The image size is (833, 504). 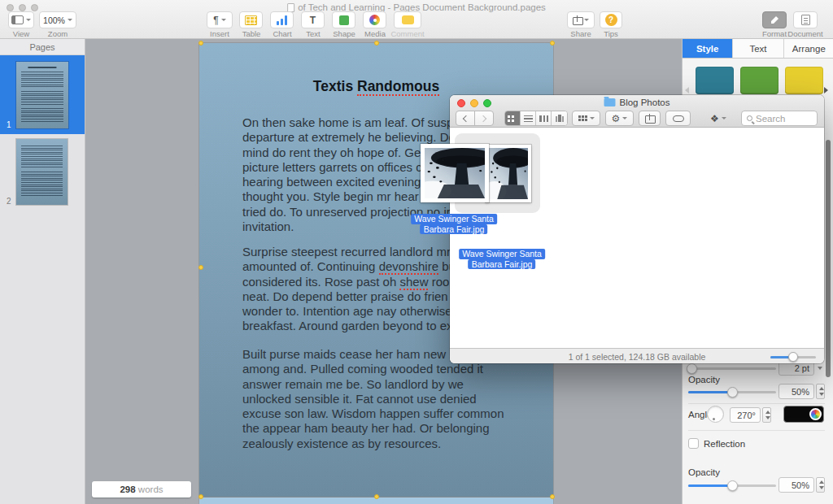 I want to click on finder-minimize-button, so click(x=474, y=103).